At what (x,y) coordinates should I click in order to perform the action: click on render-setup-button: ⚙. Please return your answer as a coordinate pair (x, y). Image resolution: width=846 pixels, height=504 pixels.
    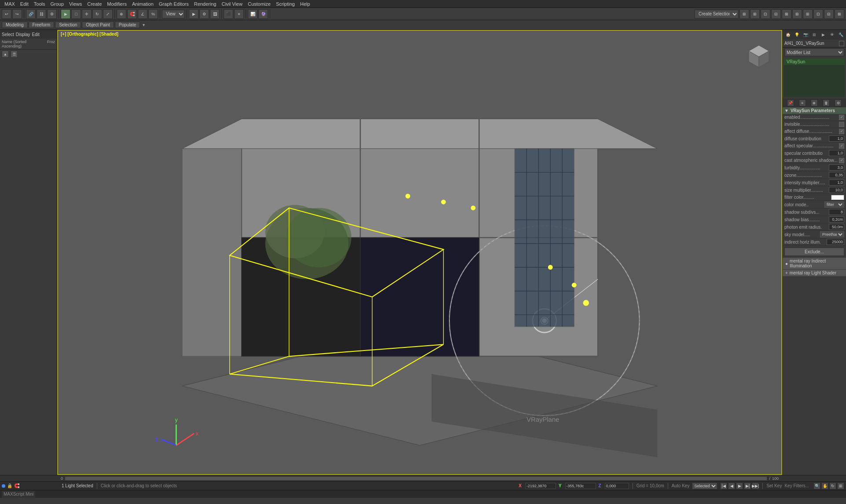
    Looking at the image, I should click on (204, 14).